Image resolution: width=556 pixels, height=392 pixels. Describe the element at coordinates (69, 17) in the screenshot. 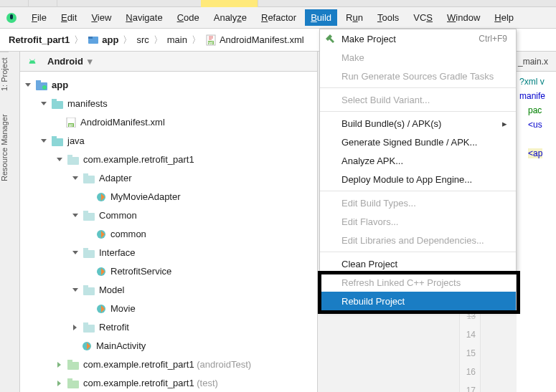

I see `menu-edit: Edit` at that location.